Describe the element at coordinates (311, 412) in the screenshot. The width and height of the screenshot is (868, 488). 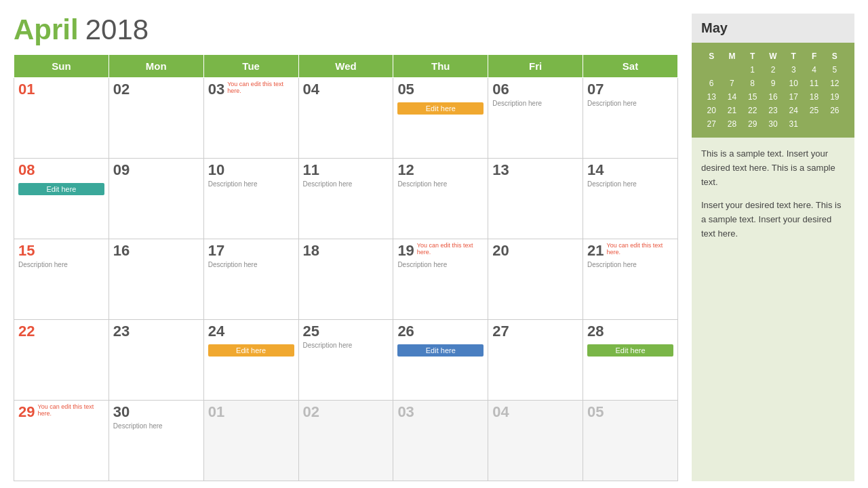
I see `day-number: 02` at that location.